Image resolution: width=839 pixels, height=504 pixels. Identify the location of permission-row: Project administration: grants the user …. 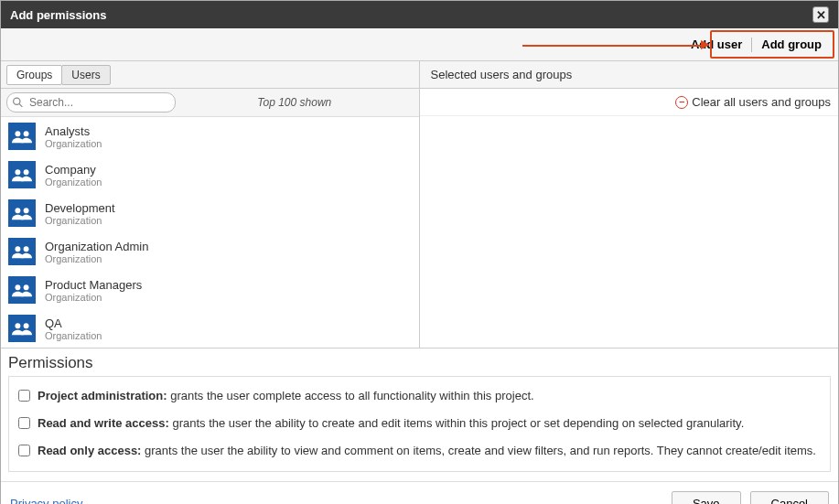
(419, 396).